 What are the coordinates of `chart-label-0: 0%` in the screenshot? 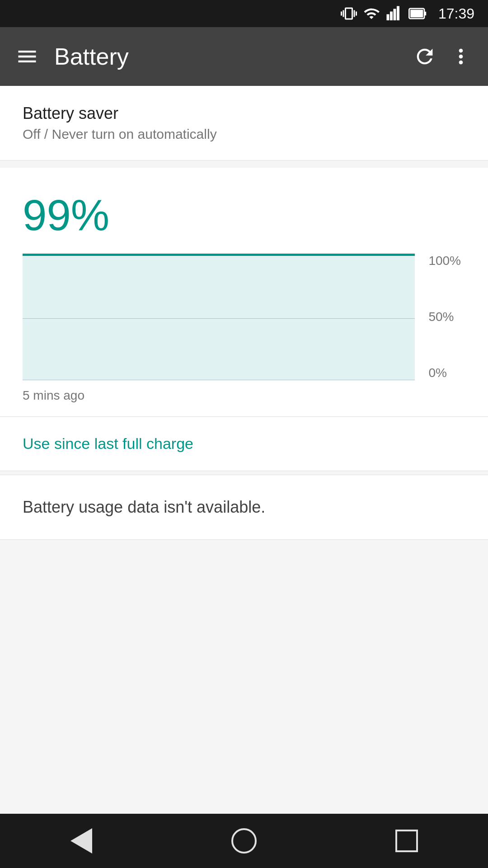 It's located at (445, 373).